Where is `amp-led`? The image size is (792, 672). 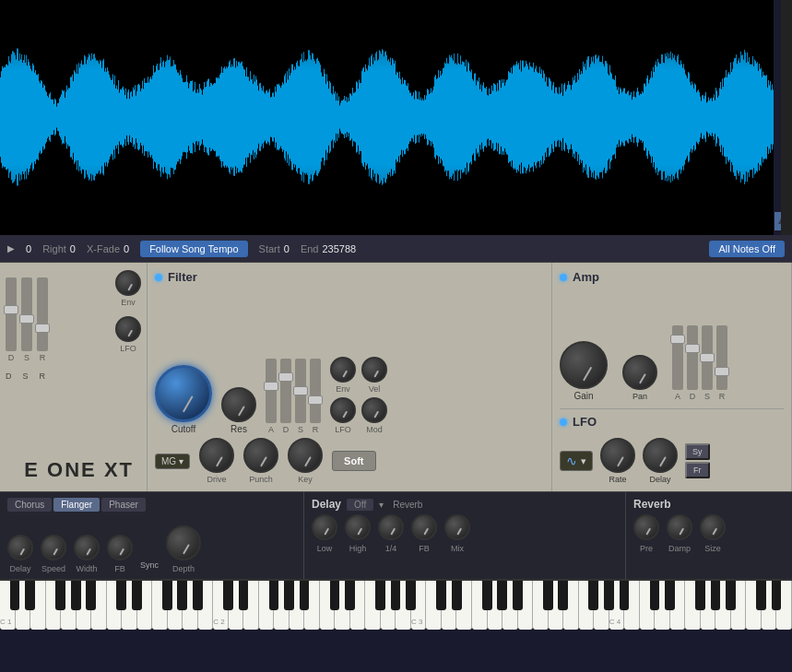 amp-led is located at coordinates (563, 277).